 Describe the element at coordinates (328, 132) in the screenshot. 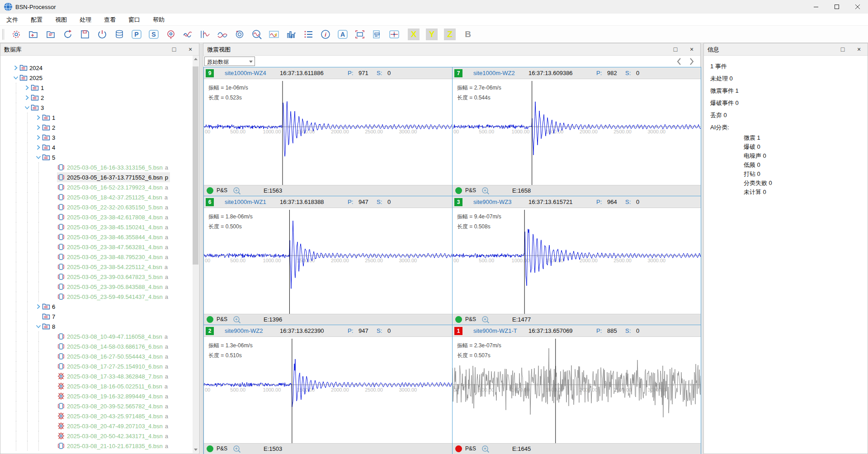

I see `waveform-cell-site1000m-WZ4: 9 site1000m-WZ4 16:37:13.611886 P: 971 S…` at that location.